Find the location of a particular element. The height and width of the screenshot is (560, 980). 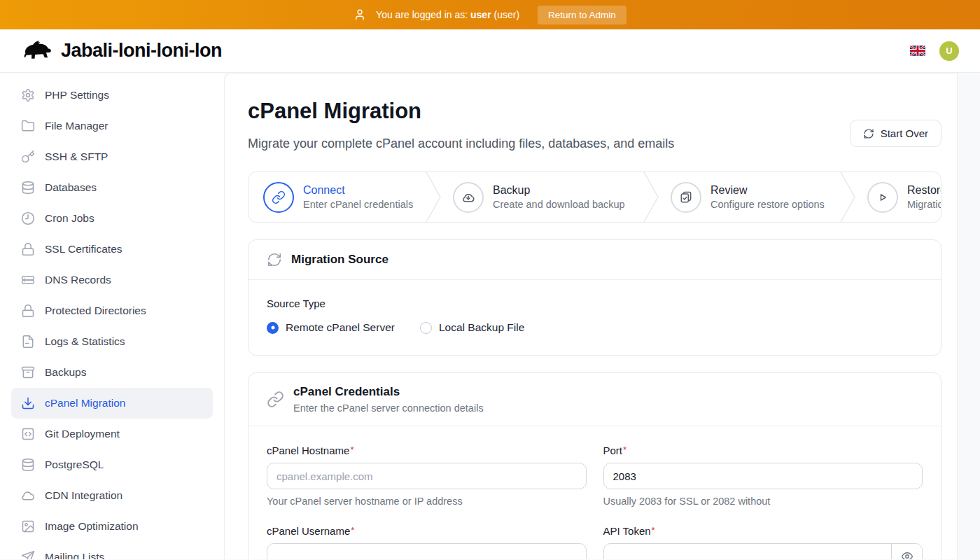

step-subtitle: Create and download backup is located at coordinates (559, 204).